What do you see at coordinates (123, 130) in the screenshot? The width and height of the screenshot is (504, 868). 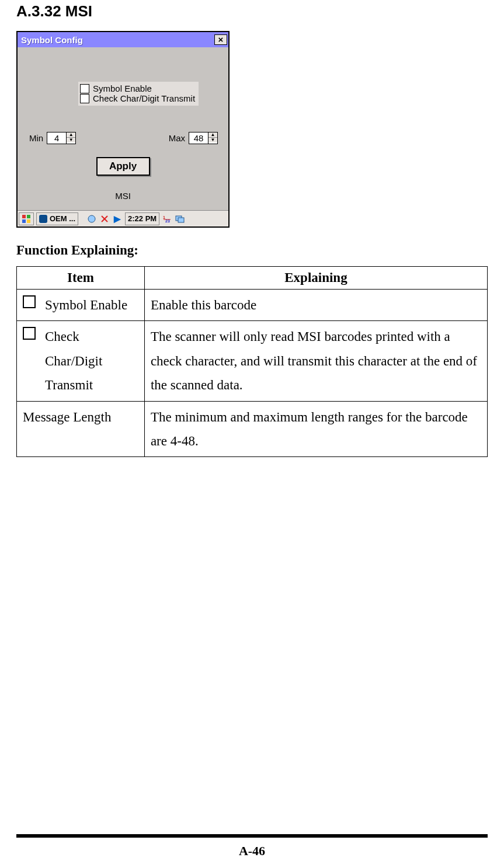 I see `symbol-config-screenshot: Symbol Config × Symbol Enable Check Char…` at bounding box center [123, 130].